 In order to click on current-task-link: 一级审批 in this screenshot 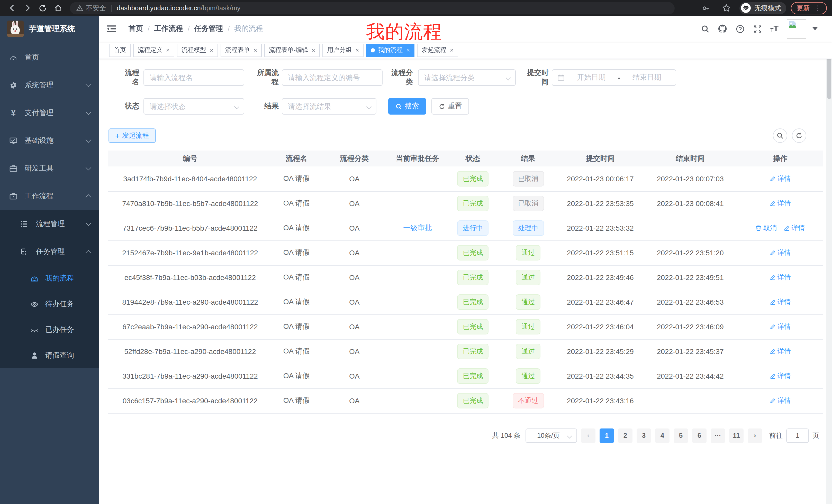, I will do `click(417, 227)`.